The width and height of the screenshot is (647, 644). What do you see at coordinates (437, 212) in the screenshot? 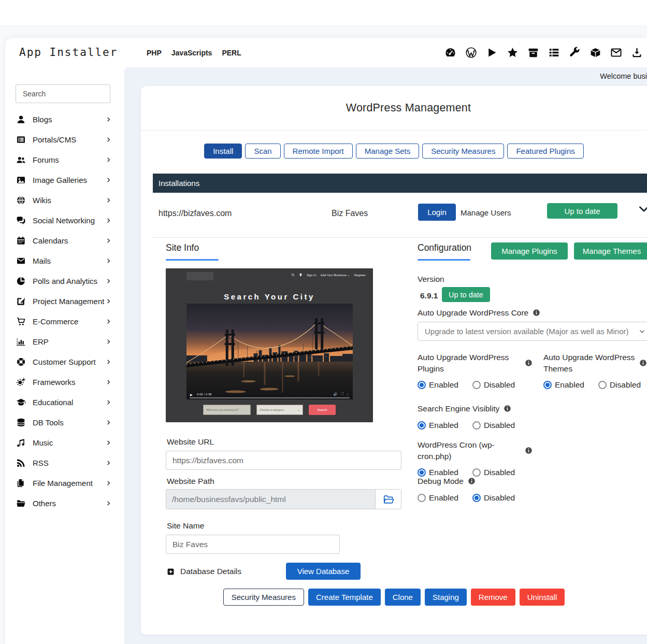
I see `login-button: Login` at bounding box center [437, 212].